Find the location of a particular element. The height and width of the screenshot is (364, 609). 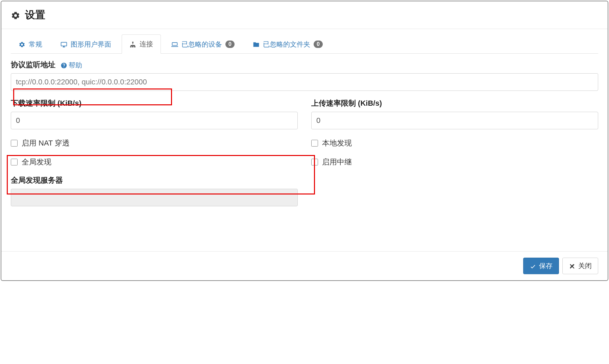

local-discovery-checkbox is located at coordinates (315, 143).